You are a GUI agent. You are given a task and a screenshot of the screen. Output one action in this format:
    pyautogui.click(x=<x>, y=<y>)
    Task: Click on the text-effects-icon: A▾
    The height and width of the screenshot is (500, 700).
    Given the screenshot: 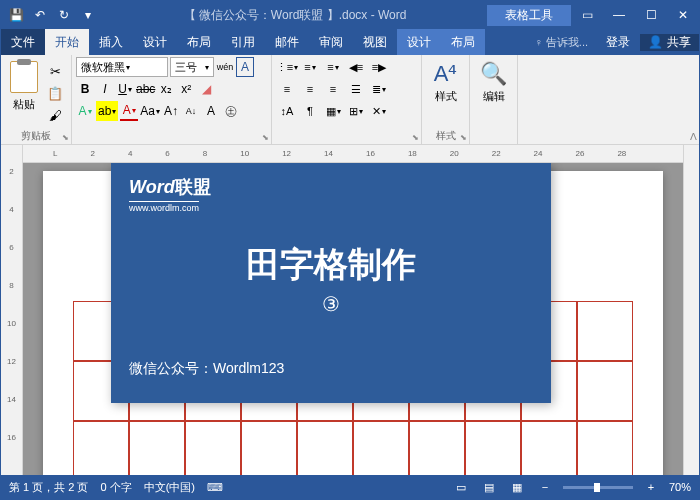 What is the action you would take?
    pyautogui.click(x=85, y=111)
    